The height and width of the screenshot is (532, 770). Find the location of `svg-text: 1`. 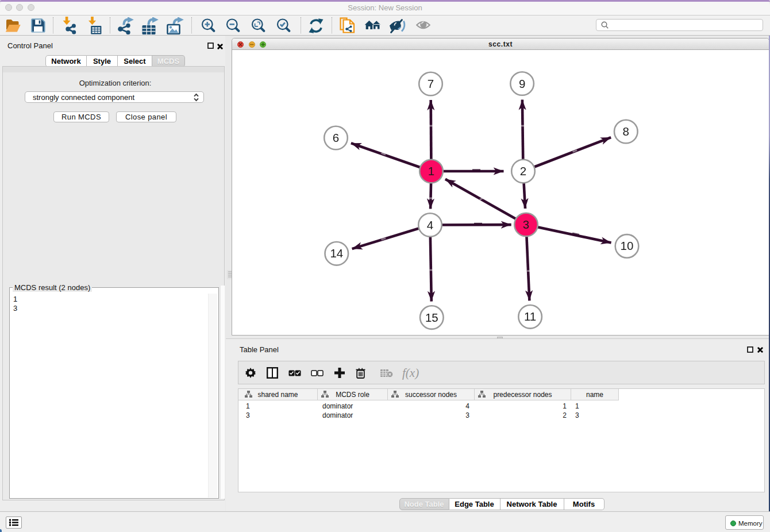

svg-text: 1 is located at coordinates (431, 171).